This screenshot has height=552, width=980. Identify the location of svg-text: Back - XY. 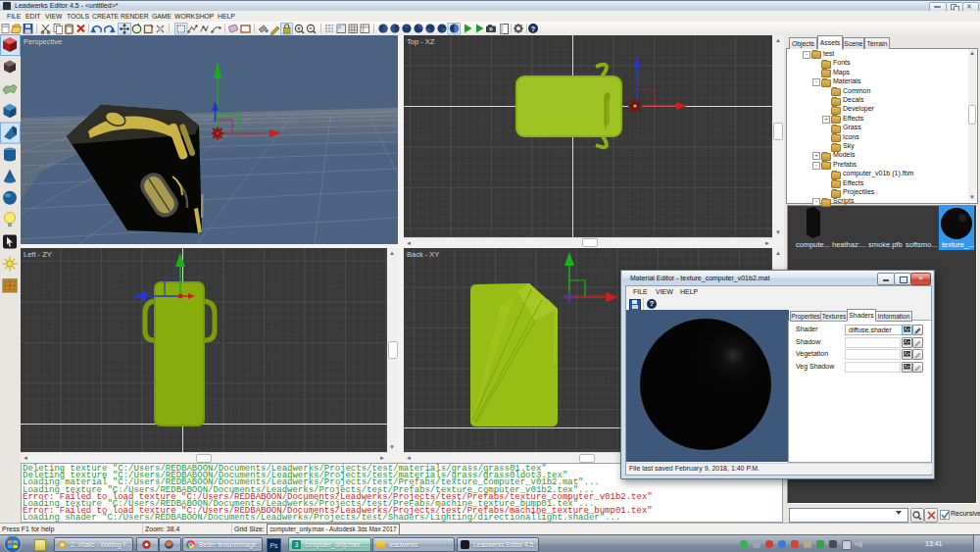
(423, 255).